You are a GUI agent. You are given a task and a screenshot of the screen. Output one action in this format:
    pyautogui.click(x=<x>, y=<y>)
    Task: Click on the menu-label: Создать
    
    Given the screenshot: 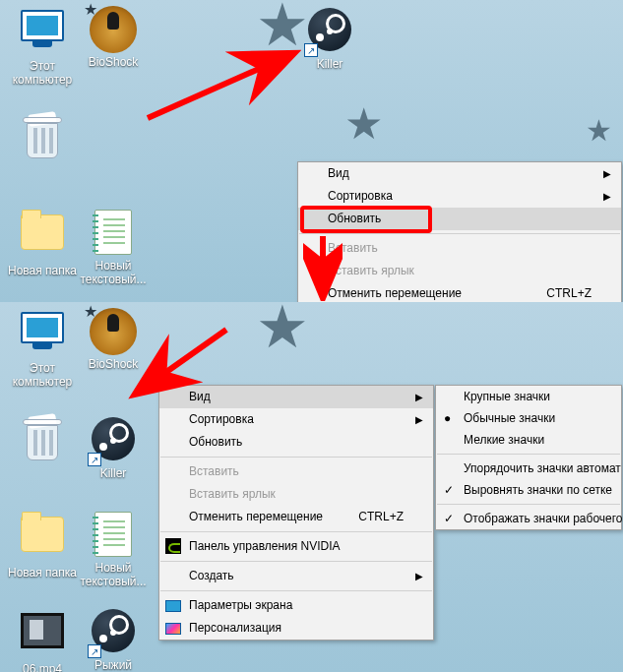 What is the action you would take?
    pyautogui.click(x=212, y=576)
    